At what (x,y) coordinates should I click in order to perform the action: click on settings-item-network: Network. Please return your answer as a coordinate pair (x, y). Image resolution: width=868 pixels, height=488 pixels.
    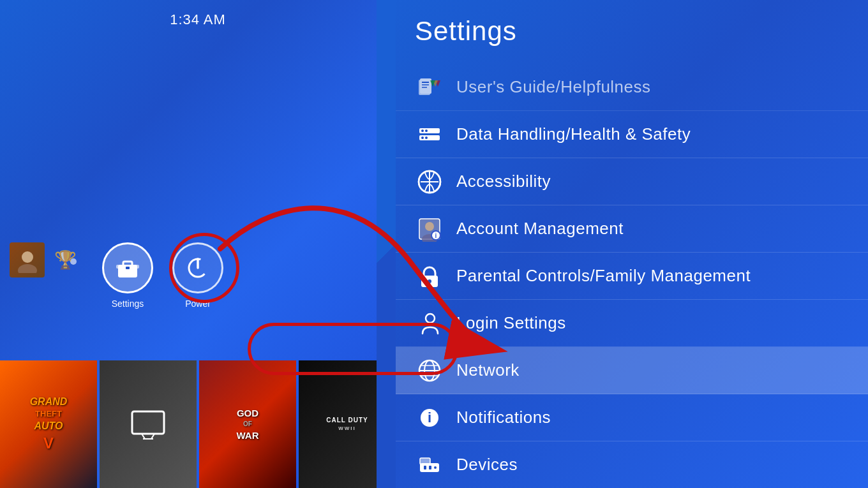
    Looking at the image, I should click on (625, 371).